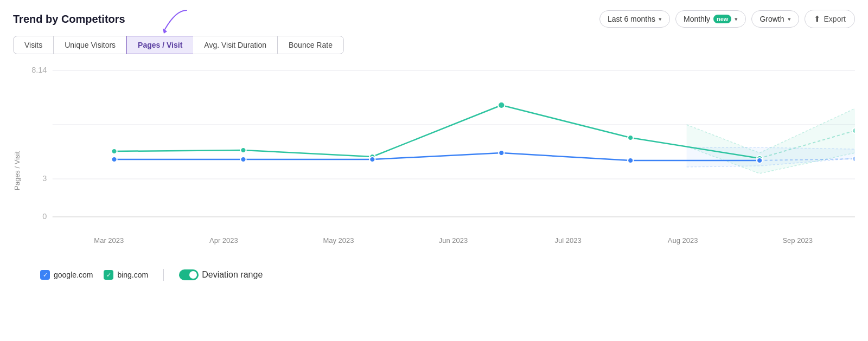 This screenshot has width=868, height=341. Describe the element at coordinates (90, 45) in the screenshot. I see `tab-unique-visitors: Unique Visitors` at that location.